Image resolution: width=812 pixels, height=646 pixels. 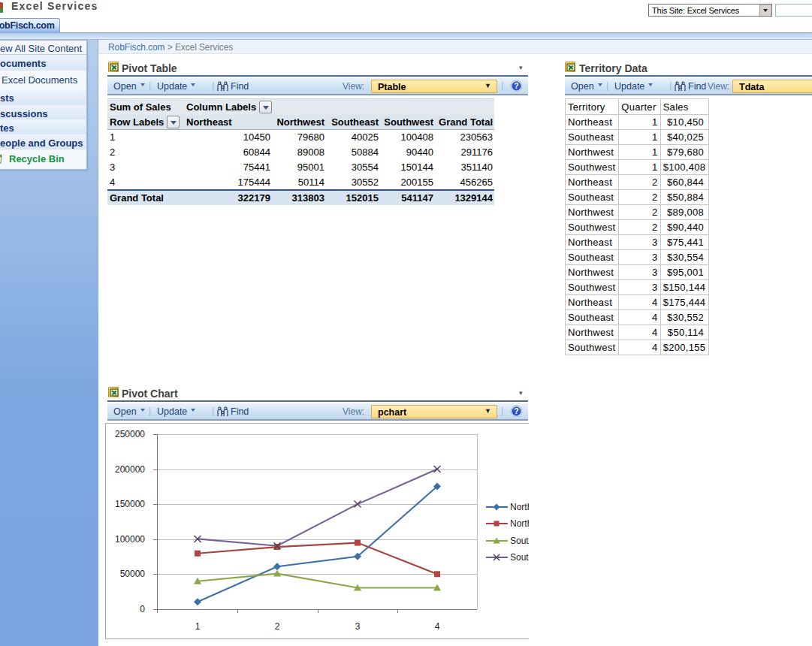 I want to click on svg-text: 2, so click(x=278, y=626).